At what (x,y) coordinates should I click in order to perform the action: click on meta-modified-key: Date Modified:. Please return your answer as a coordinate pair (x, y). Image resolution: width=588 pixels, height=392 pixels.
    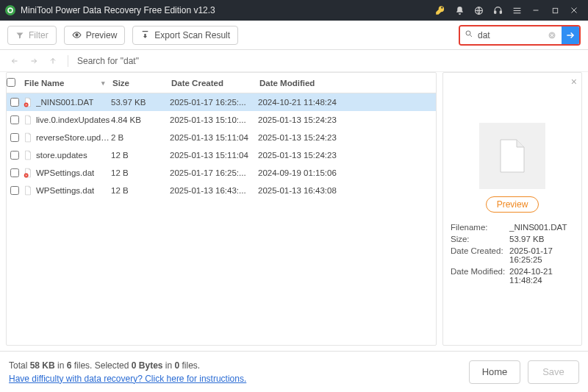
    Looking at the image, I should click on (480, 276).